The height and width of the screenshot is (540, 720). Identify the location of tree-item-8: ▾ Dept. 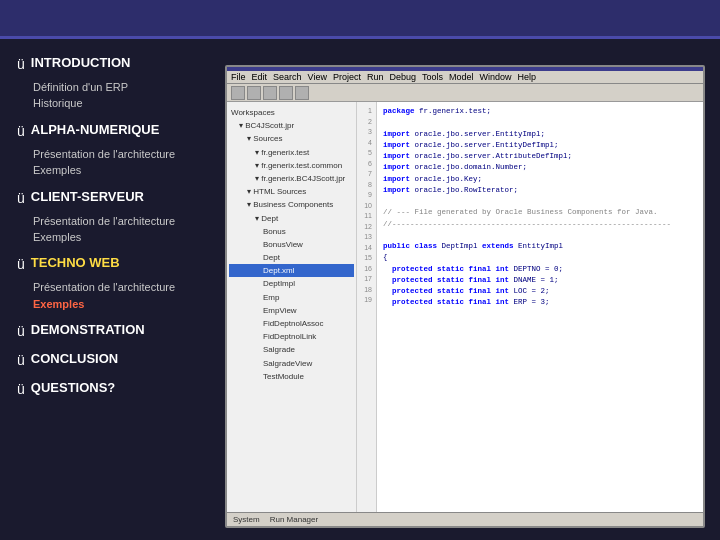
(292, 218).